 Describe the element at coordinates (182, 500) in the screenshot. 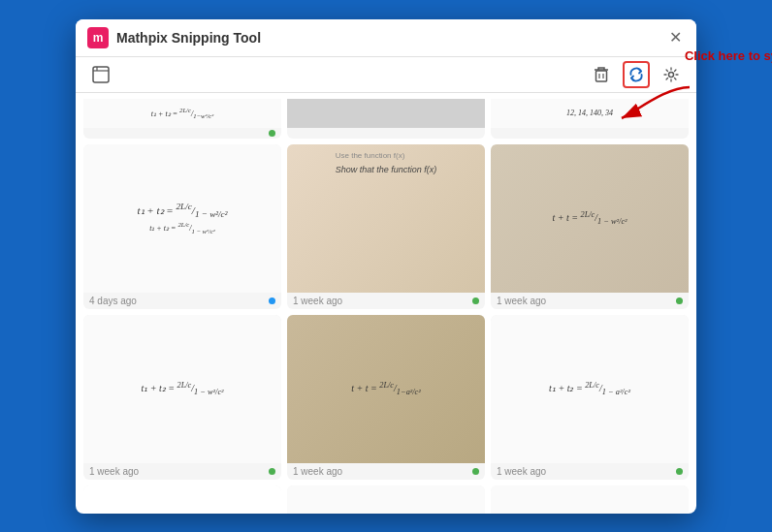

I see `snip-image: y = 1/3 x² y = 1/3x²` at that location.